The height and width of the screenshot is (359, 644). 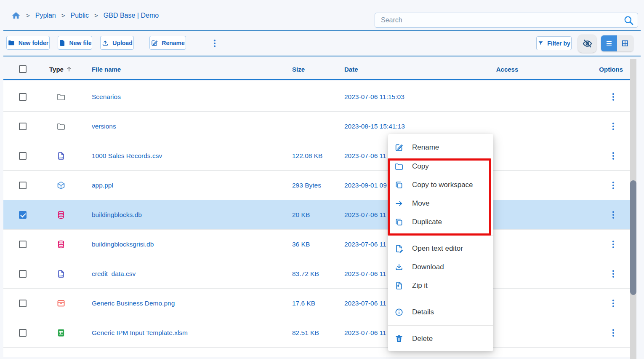 What do you see at coordinates (317, 185) in the screenshot?
I see `table-row: app.ppl 293 Bytes 2023-09-01 09` at bounding box center [317, 185].